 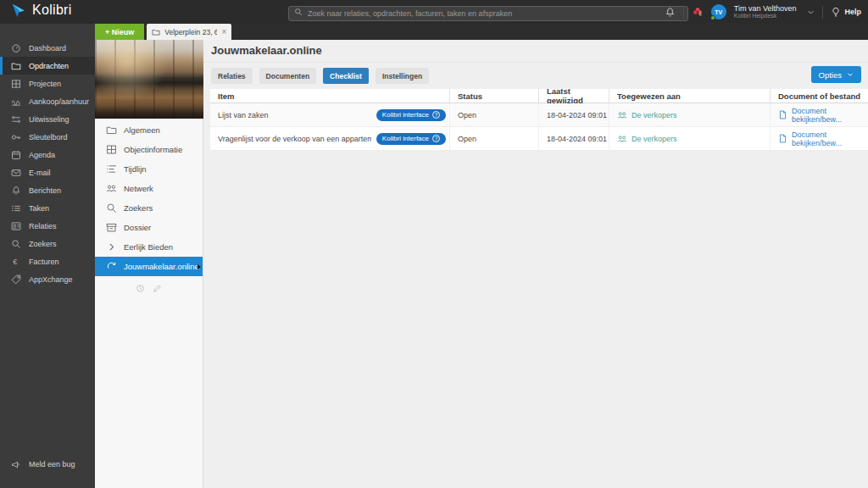 I want to click on subnav-item-eerlijk-bieden: Eerlijk Bieden, so click(x=149, y=247).